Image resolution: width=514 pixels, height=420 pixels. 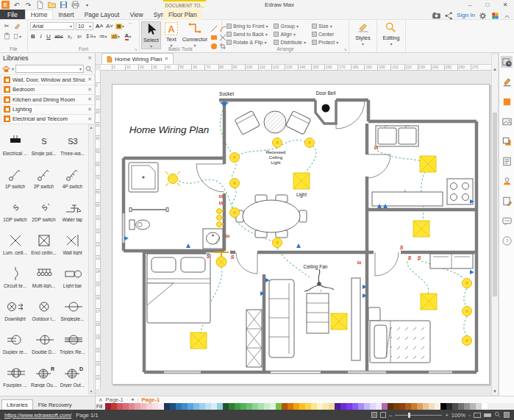 I want to click on theme-panel-icon, so click(x=507, y=62).